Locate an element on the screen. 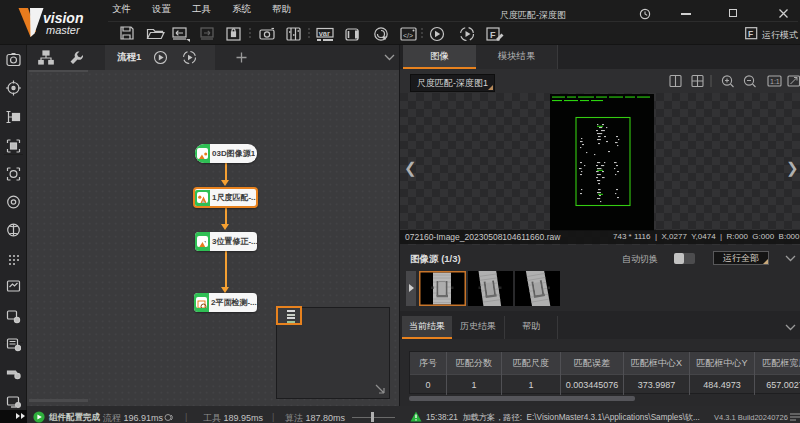 The width and height of the screenshot is (800, 423). svg-text: var is located at coordinates (324, 34).